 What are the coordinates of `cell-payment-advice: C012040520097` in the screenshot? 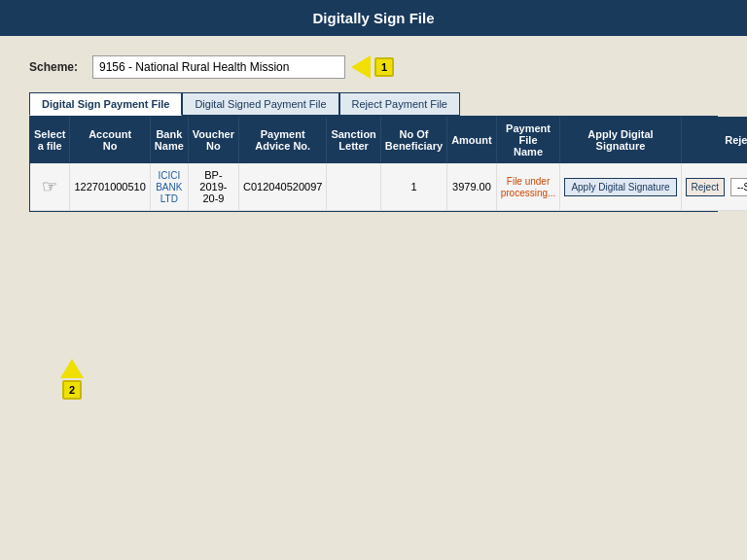 It's located at (283, 187).